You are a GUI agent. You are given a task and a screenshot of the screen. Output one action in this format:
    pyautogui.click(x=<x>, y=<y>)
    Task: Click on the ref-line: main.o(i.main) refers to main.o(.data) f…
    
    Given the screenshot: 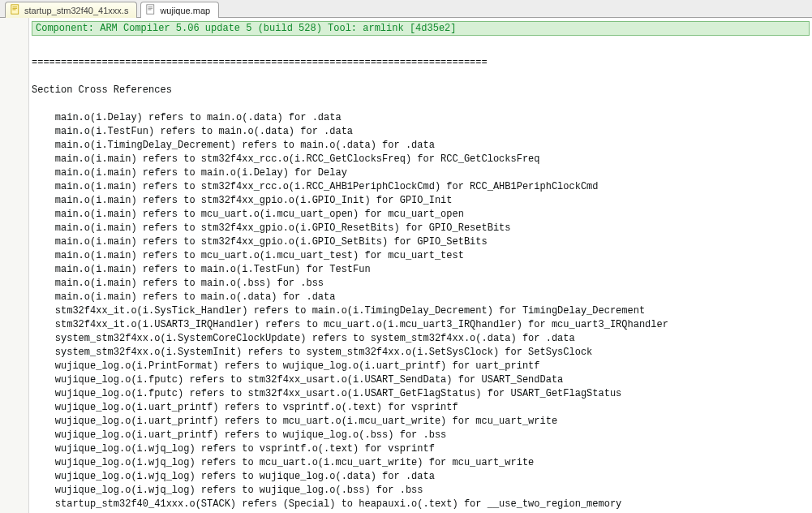 What is the action you would take?
    pyautogui.click(x=183, y=297)
    